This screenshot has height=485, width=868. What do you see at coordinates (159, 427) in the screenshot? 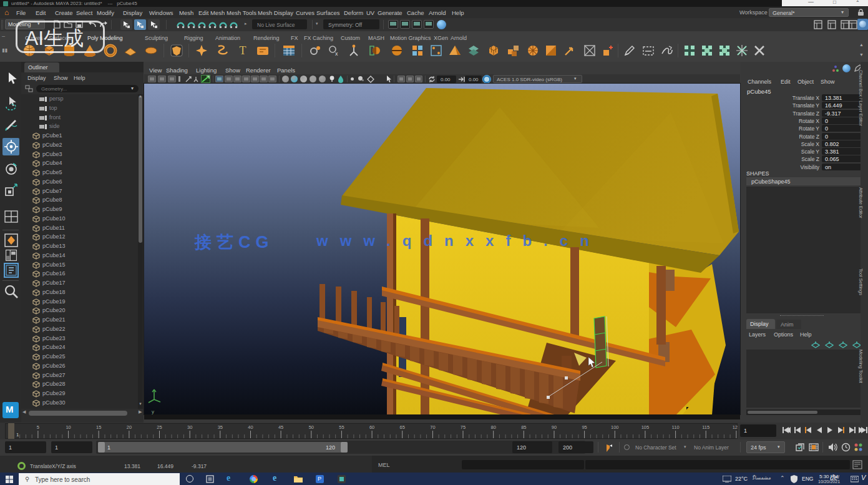
I see `svg-text: 25` at bounding box center [159, 427].